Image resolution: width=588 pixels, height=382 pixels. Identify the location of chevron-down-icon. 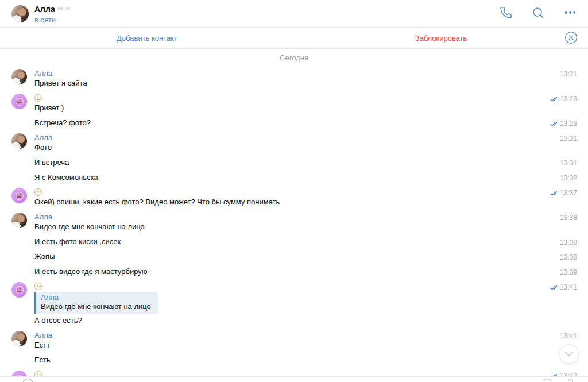
(569, 354).